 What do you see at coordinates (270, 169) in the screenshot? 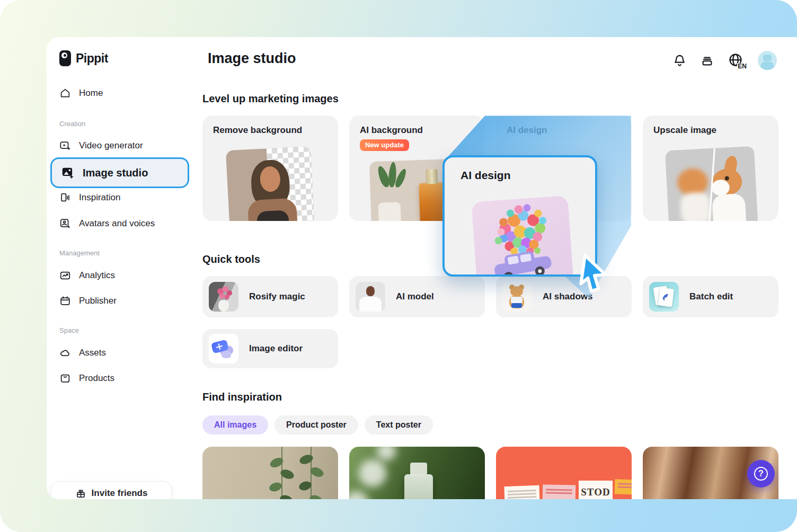
I see `card-remove-background: Remove background` at bounding box center [270, 169].